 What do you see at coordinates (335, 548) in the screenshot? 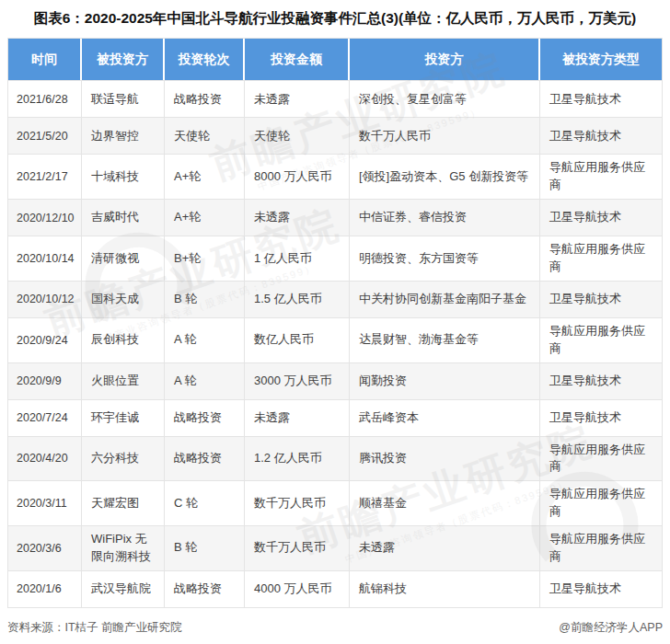
I see `table-row: 2020/3/6 WiFiPix 无限向溯科技 B 轮 数千万人民币 未透露 导…` at bounding box center [335, 548].